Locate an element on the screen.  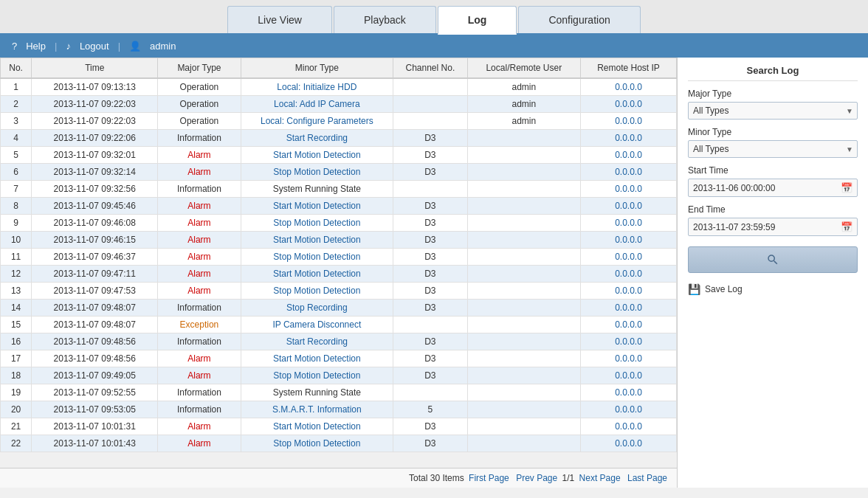
table-row: 20 2013-11-07 09:53:05 Information S.M.A… is located at coordinates (339, 410).